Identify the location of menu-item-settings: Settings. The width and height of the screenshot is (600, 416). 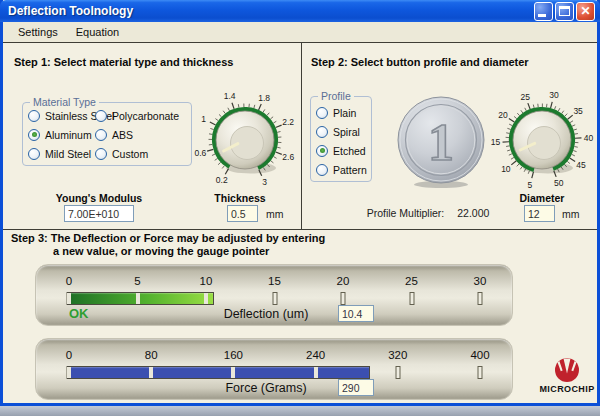
(38, 32).